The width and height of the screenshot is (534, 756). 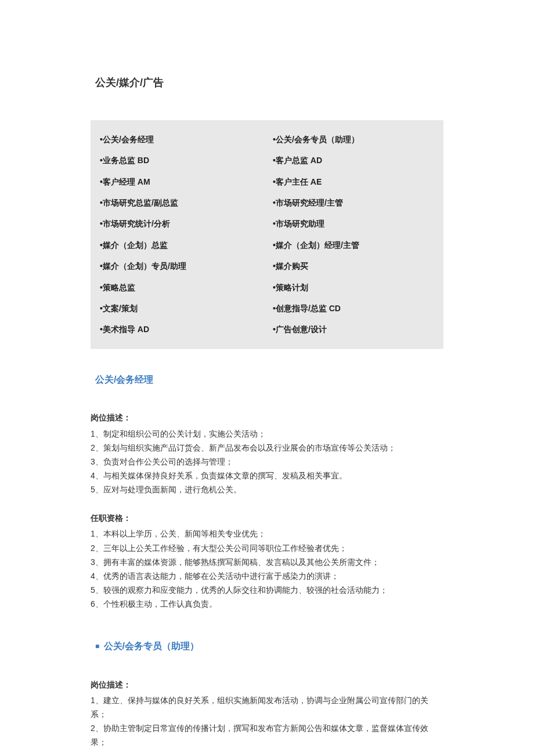 What do you see at coordinates (267, 380) in the screenshot?
I see `section-title: 公关/会务经理` at bounding box center [267, 380].